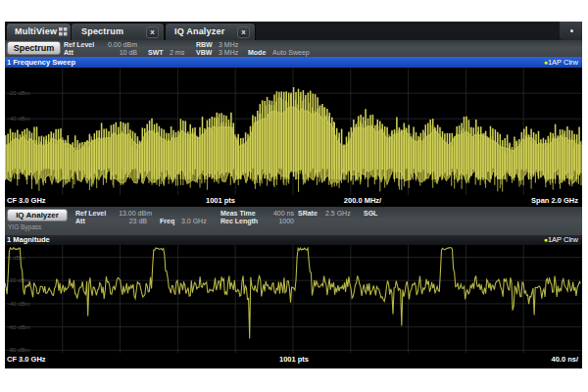  I want to click on svg-text: -60 dBm, so click(20, 327).